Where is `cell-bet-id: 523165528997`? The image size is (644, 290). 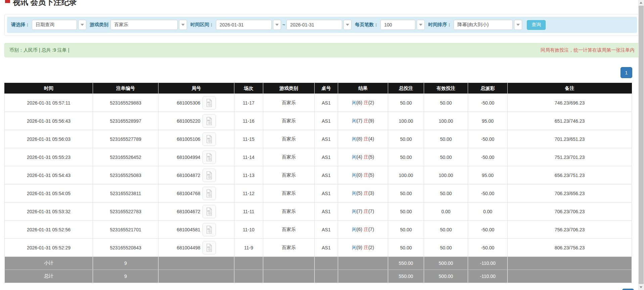
cell-bet-id: 523165528997 is located at coordinates (126, 121).